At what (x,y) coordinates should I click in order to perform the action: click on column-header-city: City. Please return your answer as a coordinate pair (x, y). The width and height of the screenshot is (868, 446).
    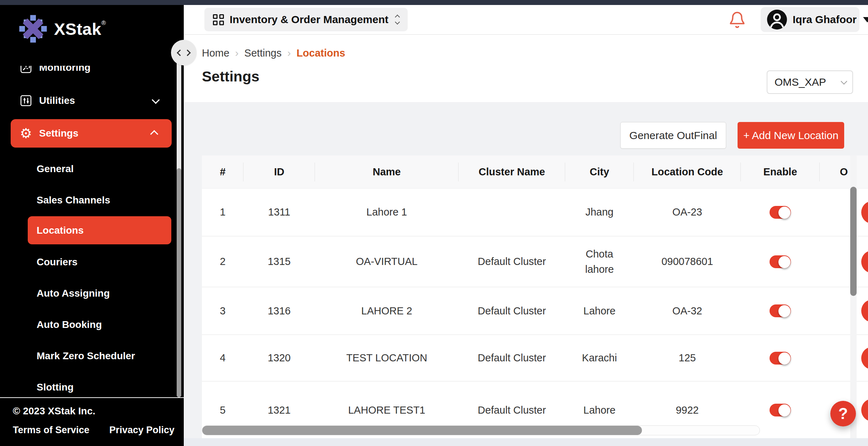
    Looking at the image, I should click on (599, 172).